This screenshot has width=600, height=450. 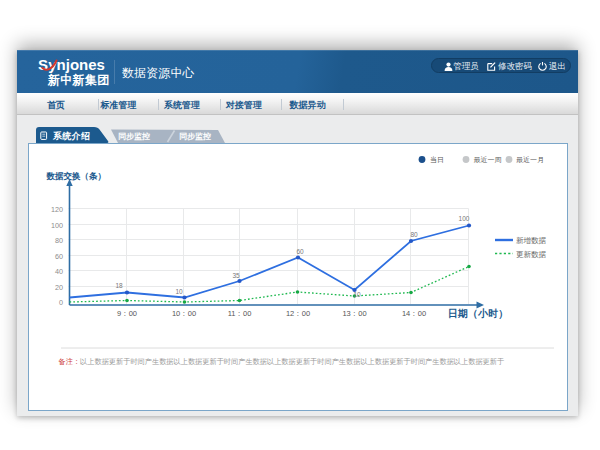 I want to click on svg-text: 40, so click(x=59, y=272).